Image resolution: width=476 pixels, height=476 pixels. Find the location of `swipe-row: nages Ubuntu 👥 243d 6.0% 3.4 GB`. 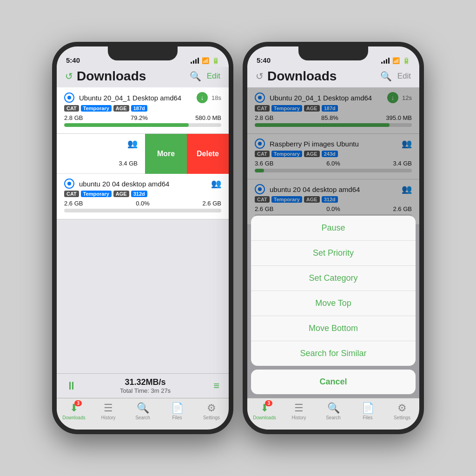

swipe-row: nages Ubuntu 👥 243d 6.0% 3.4 GB is located at coordinates (143, 154).